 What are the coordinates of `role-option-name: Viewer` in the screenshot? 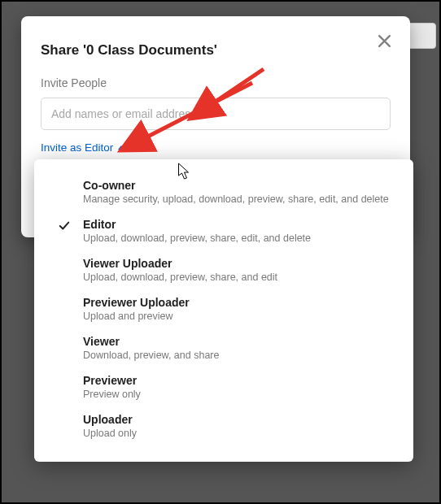 It's located at (237, 341).